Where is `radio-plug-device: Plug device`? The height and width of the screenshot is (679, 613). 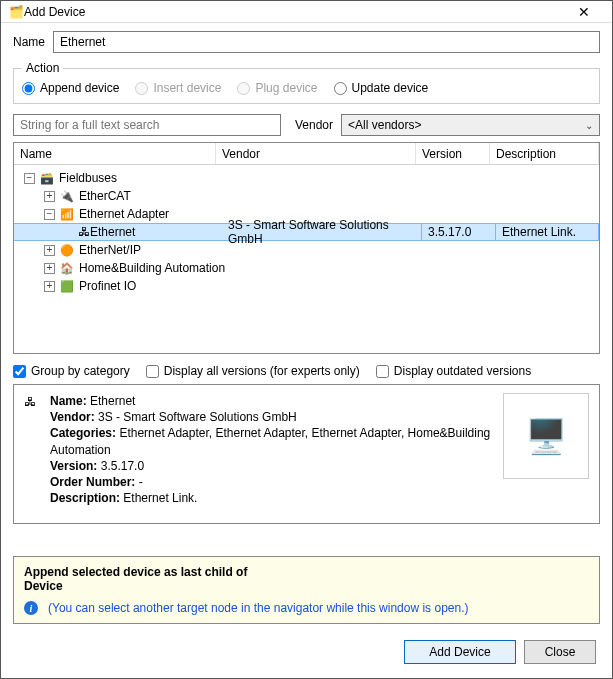 radio-plug-device: Plug device is located at coordinates (277, 88).